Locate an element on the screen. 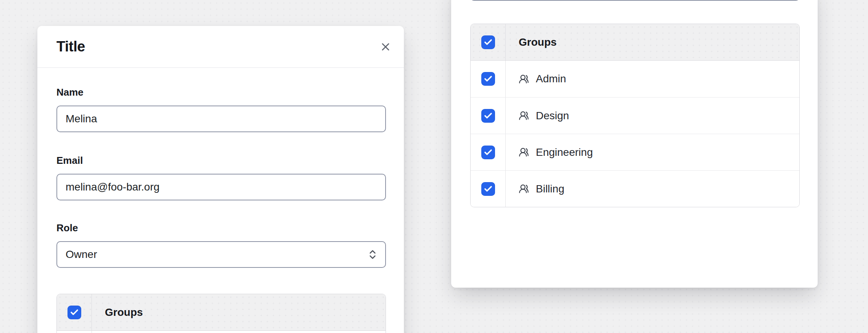 This screenshot has height=333, width=868. close-button is located at coordinates (386, 47).